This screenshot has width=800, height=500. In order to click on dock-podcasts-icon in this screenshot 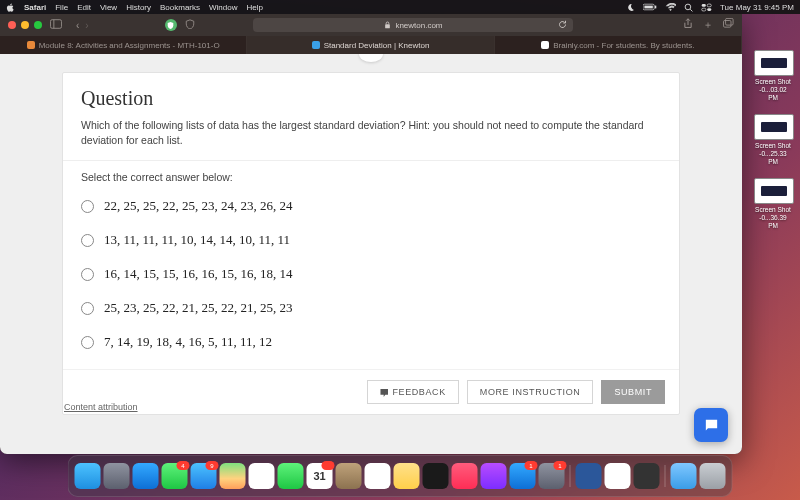, I will do `click(494, 476)`.